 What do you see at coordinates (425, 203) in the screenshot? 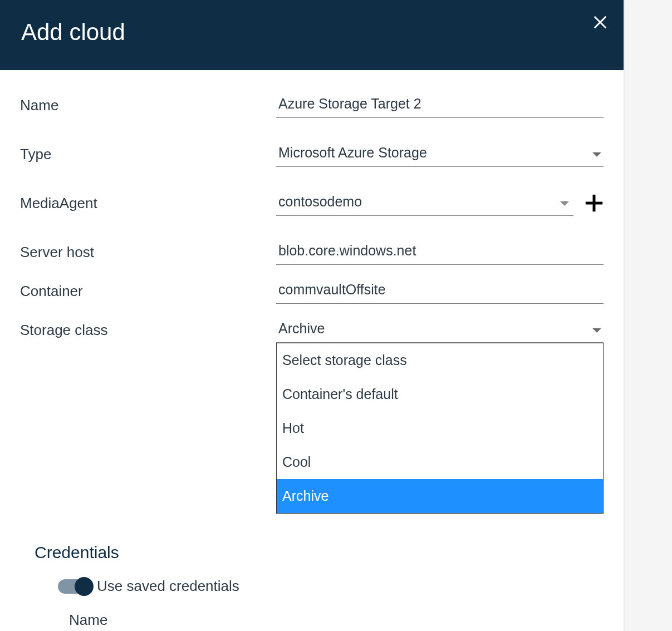
I see `mediaagent-select: contosodemo` at bounding box center [425, 203].